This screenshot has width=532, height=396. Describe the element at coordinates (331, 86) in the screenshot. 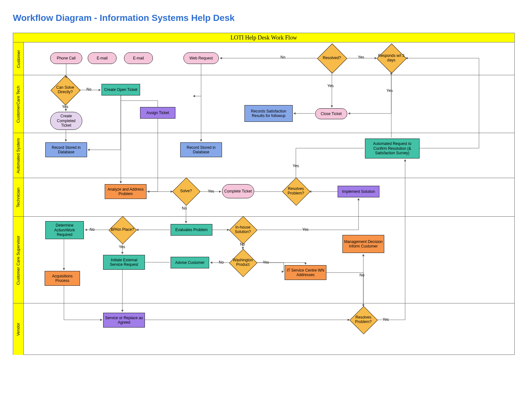

I see `label-yes-3: Yes` at that location.